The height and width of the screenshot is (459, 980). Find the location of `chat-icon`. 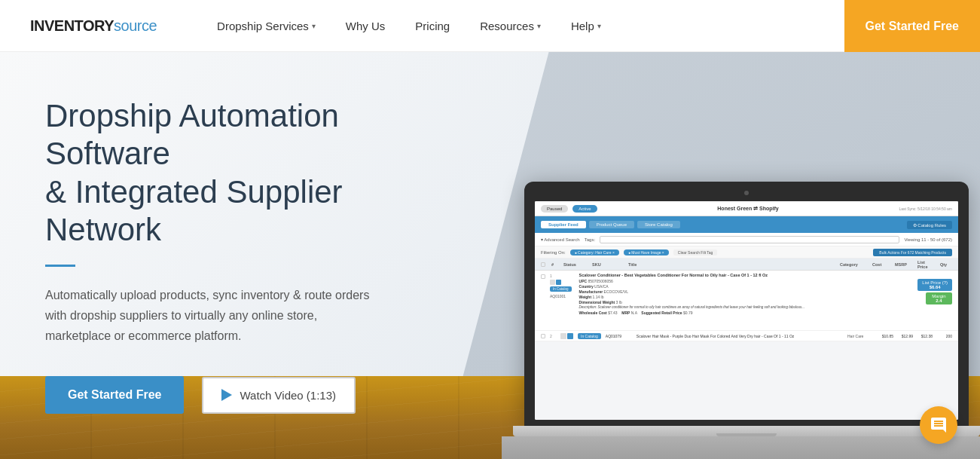

chat-icon is located at coordinates (939, 425).